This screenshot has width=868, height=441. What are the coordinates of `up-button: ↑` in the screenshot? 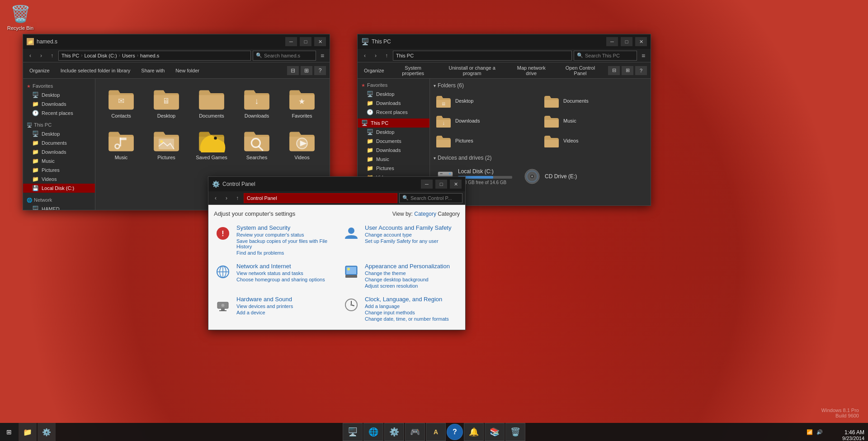 It's located at (52, 56).